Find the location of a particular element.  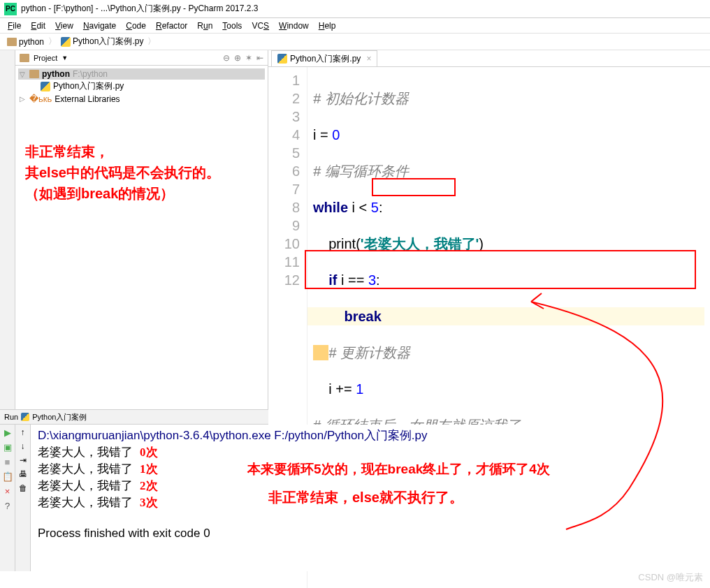

menu-vcs: VCS is located at coordinates (260, 26).